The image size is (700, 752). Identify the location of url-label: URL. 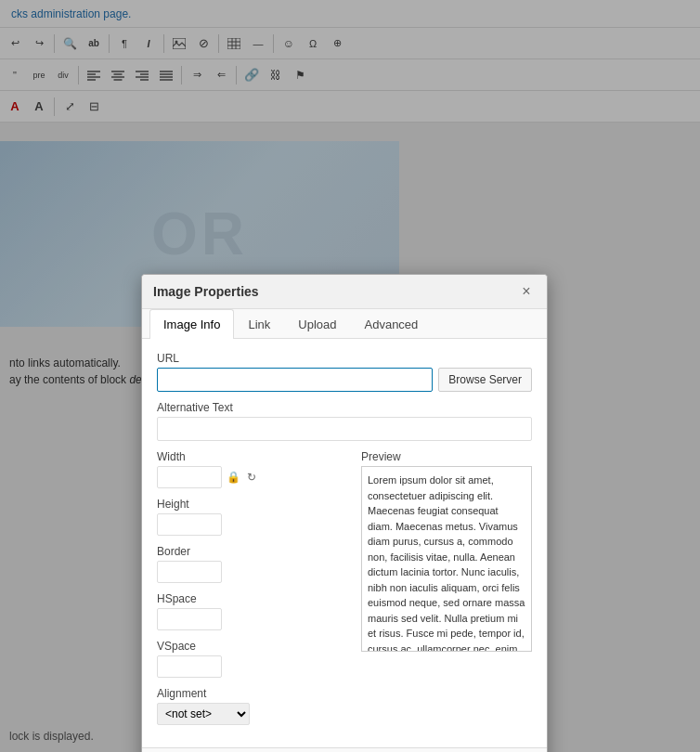
(344, 358).